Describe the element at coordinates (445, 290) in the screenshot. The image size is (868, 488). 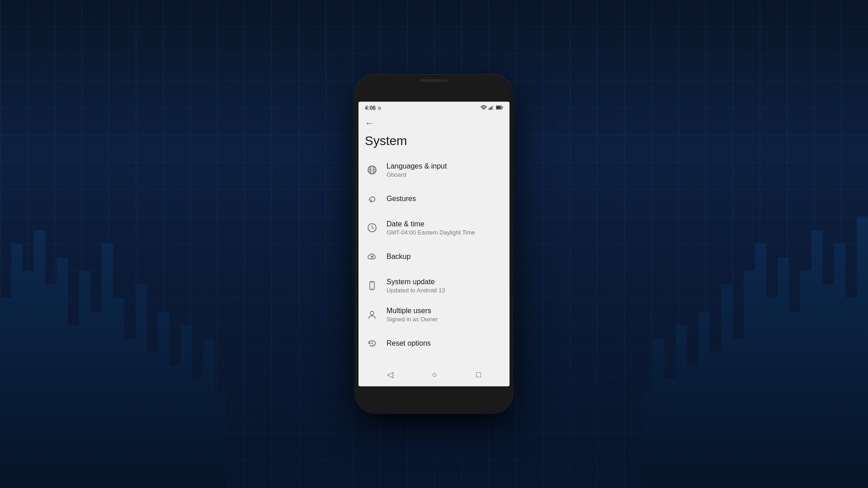
I see `system_update-subtitle: Updated to Android 13` at that location.